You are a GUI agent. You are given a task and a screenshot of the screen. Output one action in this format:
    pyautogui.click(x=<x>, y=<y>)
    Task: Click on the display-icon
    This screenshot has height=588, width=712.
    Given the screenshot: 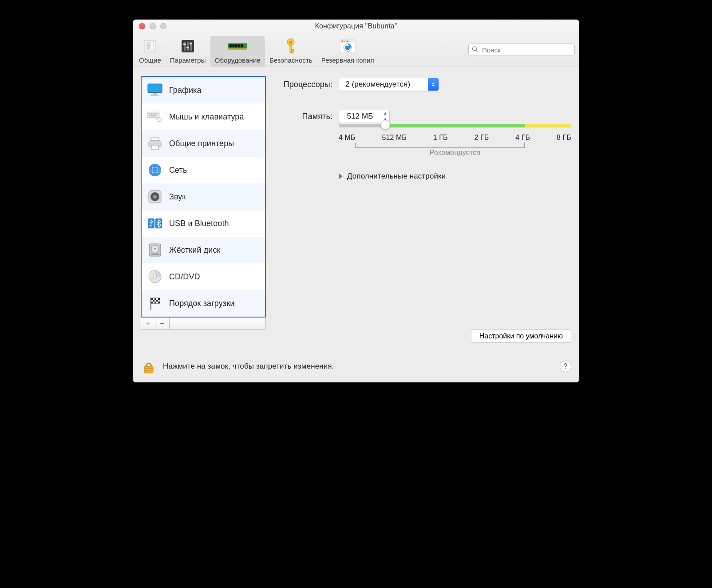 What is the action you would take?
    pyautogui.click(x=155, y=90)
    